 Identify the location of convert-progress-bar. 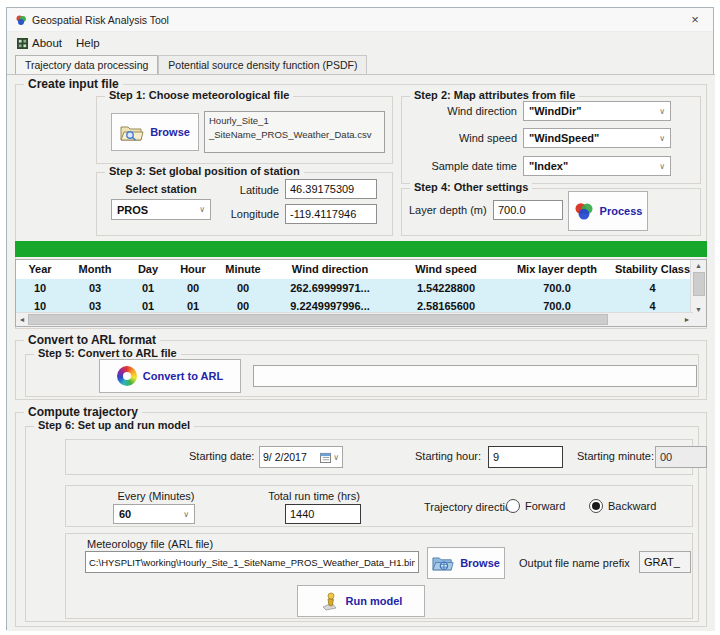
(475, 376).